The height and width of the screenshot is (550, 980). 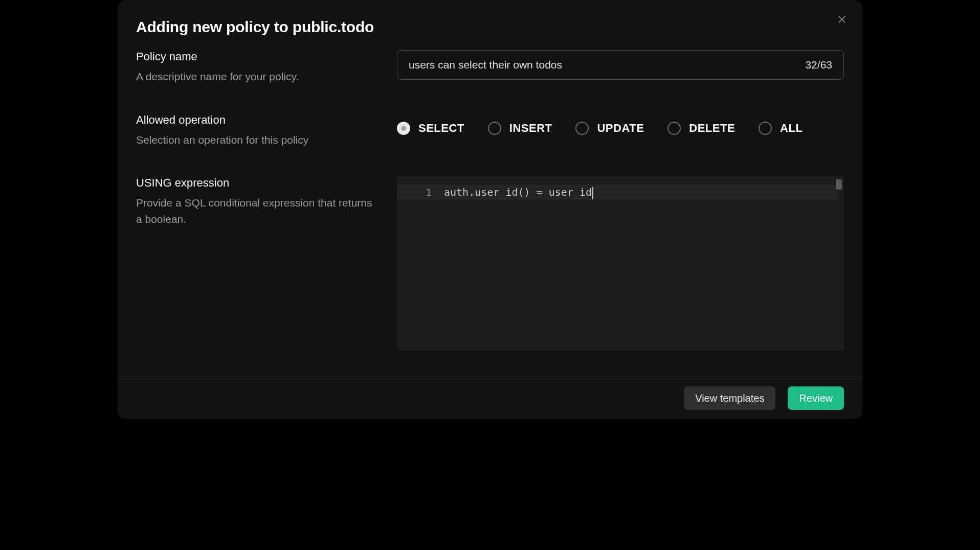 What do you see at coordinates (490, 27) in the screenshot?
I see `modal-title: Adding new policy to public.todo` at bounding box center [490, 27].